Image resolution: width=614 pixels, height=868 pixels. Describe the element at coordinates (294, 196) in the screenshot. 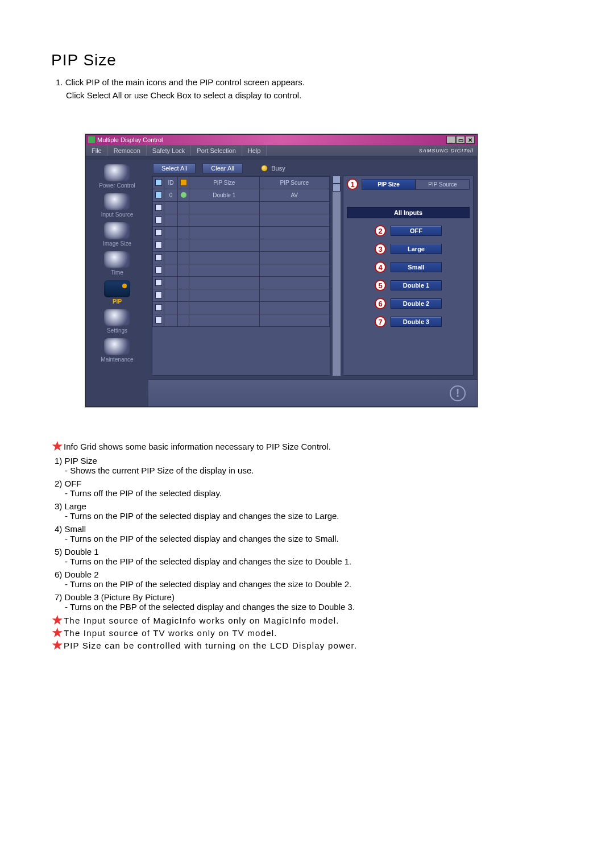

I see `cell-pip-source: AV` at that location.